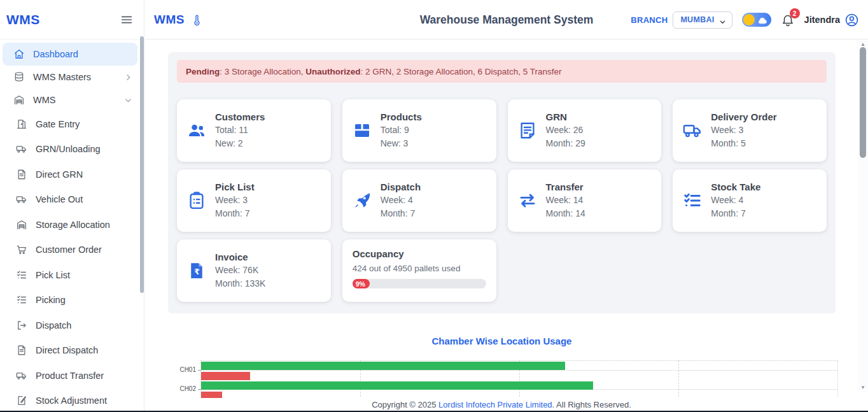 This screenshot has width=868, height=412. I want to click on scrollbar-thumb, so click(863, 103).